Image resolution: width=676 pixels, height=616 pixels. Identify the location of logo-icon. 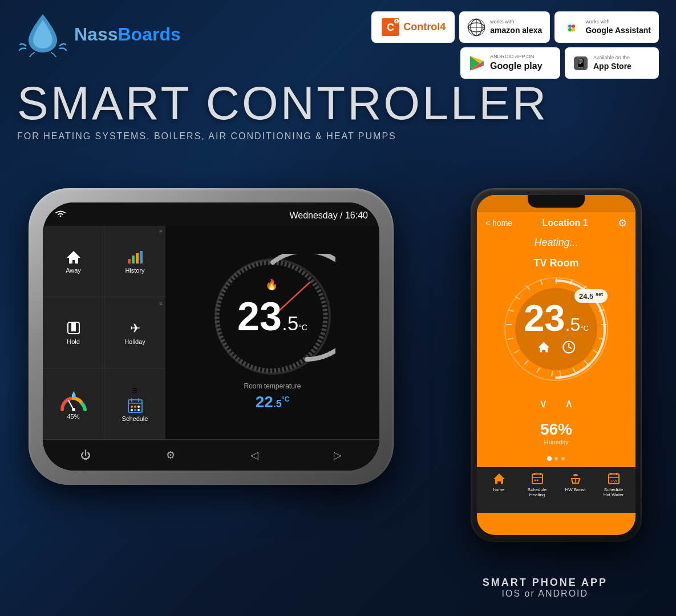
(43, 34).